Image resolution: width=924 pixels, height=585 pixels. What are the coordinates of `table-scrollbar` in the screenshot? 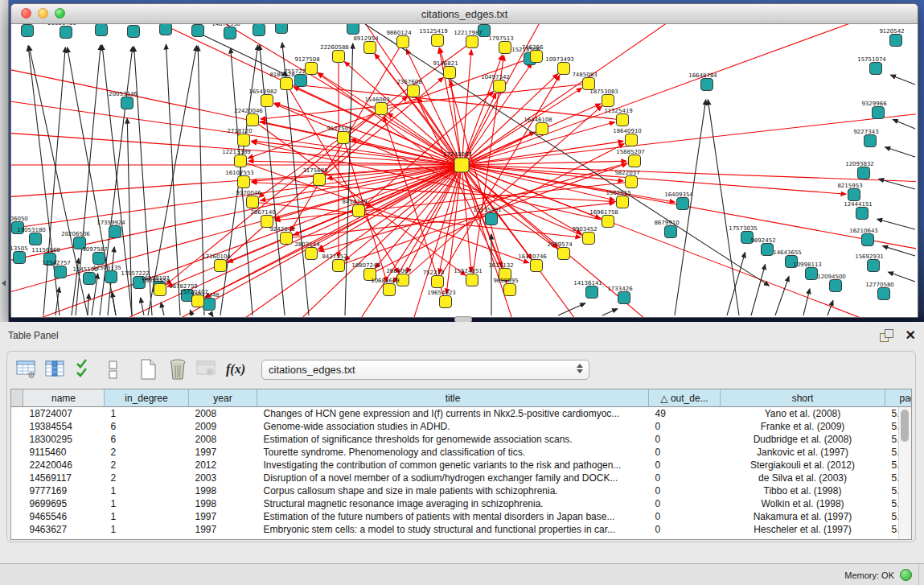 It's located at (905, 473).